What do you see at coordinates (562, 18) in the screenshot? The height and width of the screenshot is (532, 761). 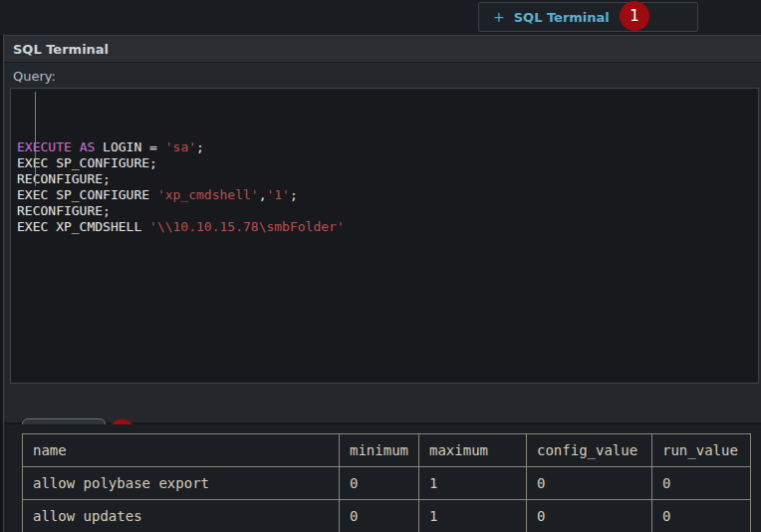 I see `tab-label: SQL Terminal` at bounding box center [562, 18].